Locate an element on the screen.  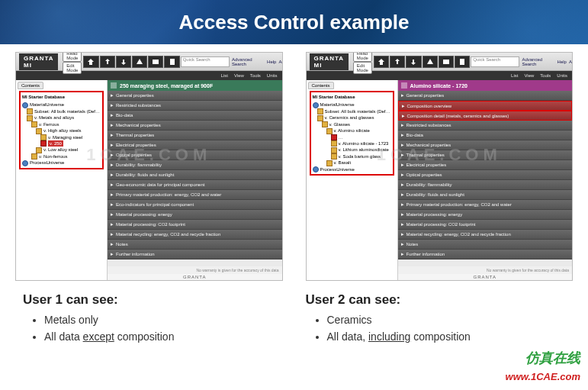
section-label: Material processing: CO2 footprint is located at coordinates (151, 224).